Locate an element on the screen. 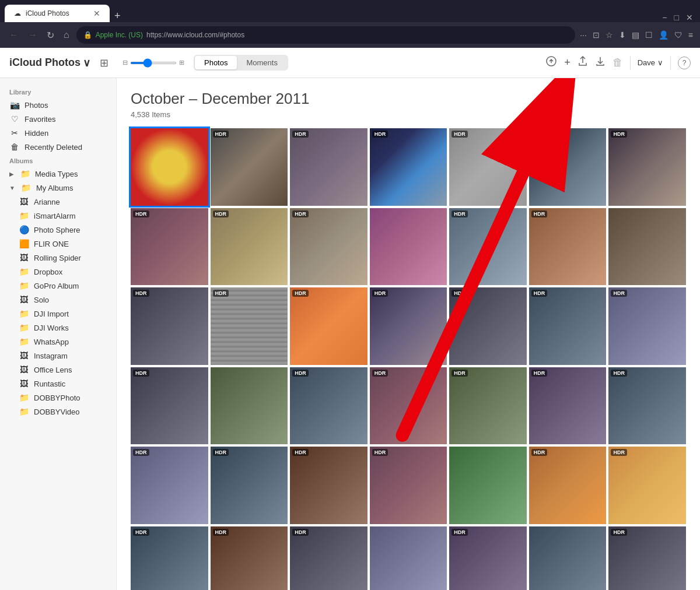  trash-button: 🗑 is located at coordinates (618, 63).